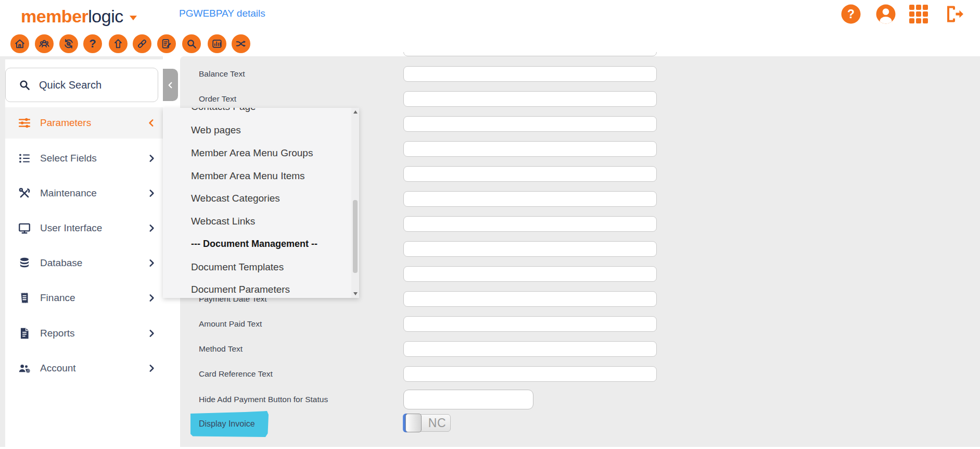 Image resolution: width=980 pixels, height=449 pixels. Describe the element at coordinates (269, 131) in the screenshot. I see `dropdown-item-web-pages: Web pages` at that location.